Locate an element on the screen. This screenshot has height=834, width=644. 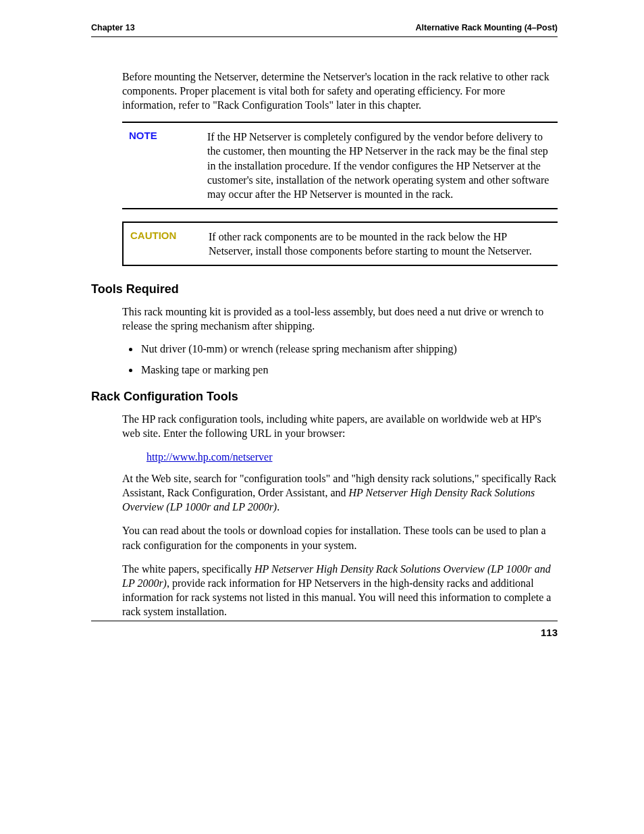
page-footer: 113 is located at coordinates (324, 629).